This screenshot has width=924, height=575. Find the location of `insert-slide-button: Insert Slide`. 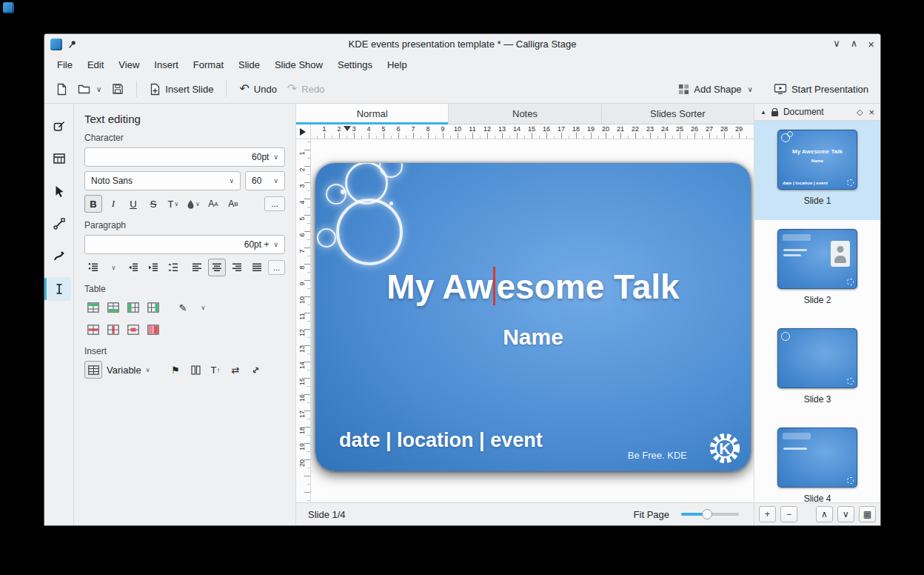

insert-slide-button: Insert Slide is located at coordinates (181, 89).